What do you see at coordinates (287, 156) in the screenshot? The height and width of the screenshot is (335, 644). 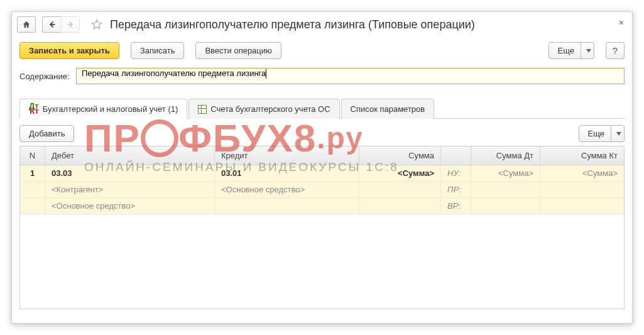 I see `col-kredit: Кредит` at bounding box center [287, 156].